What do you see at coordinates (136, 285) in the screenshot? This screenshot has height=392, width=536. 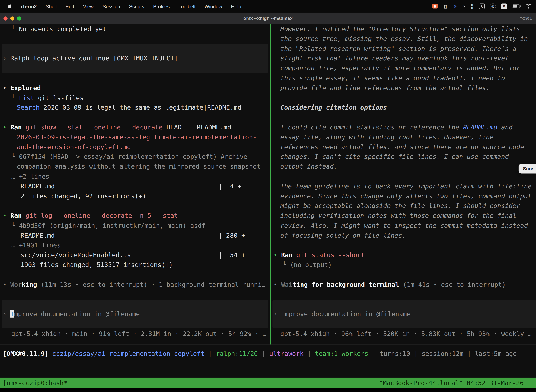 I see `terminal-line: • Working (11m 13s • esc to interrupt) ·…` at bounding box center [136, 285].